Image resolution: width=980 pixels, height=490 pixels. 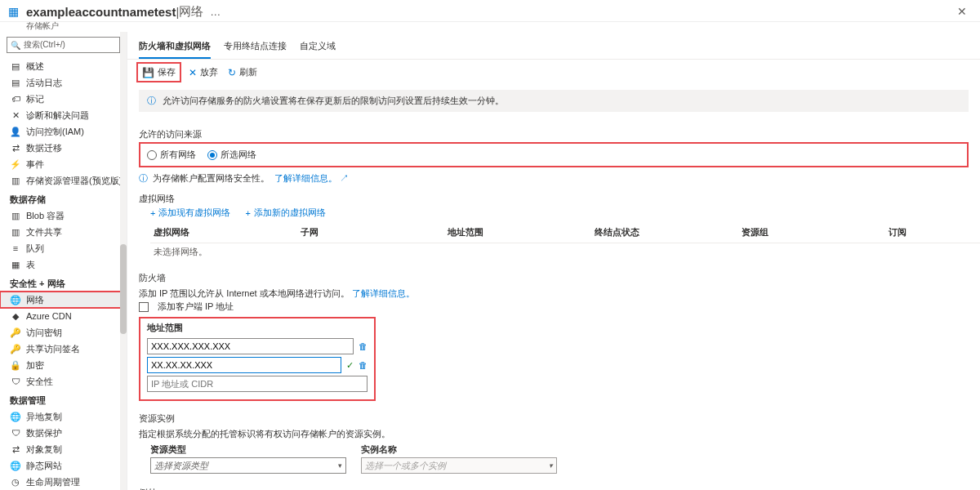 I want to click on storage-account-icon: ▦, so click(x=15, y=11).